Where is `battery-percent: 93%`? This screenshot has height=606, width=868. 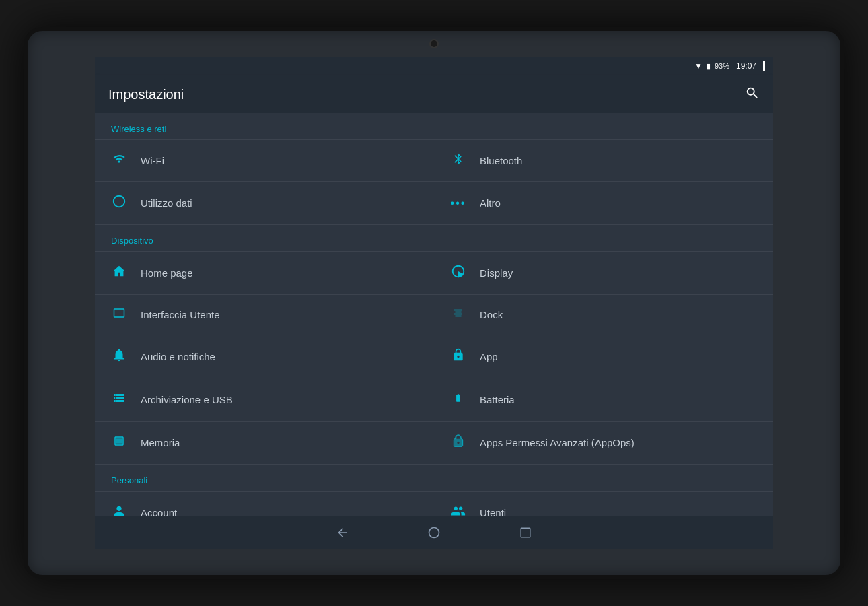
battery-percent: 93% is located at coordinates (722, 66).